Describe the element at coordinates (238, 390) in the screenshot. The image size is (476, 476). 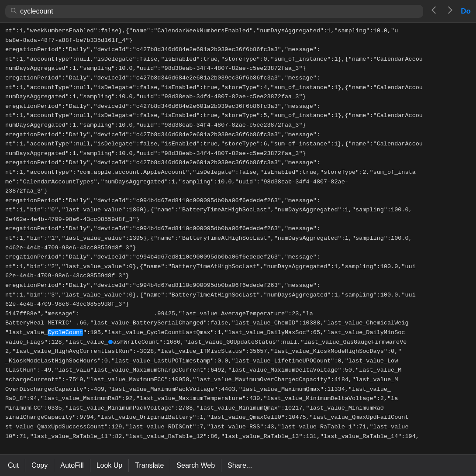
I see `content-line: OverDischargedCapacity":-409,"last_value…` at that location.